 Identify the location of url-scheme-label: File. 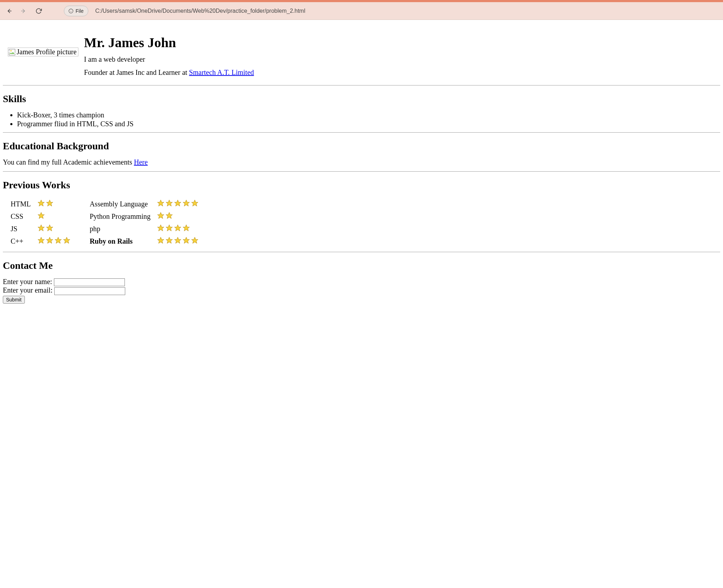
(79, 11).